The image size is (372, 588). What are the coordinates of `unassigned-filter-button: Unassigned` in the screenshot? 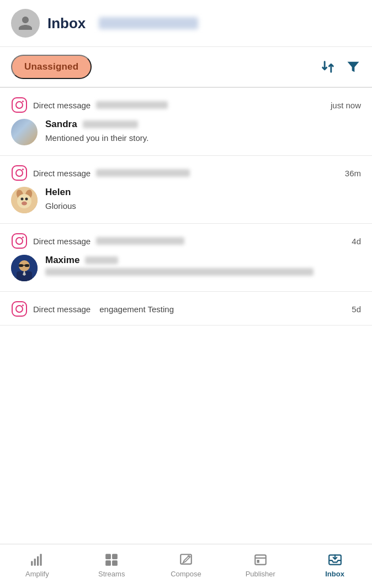 It's located at (51, 67).